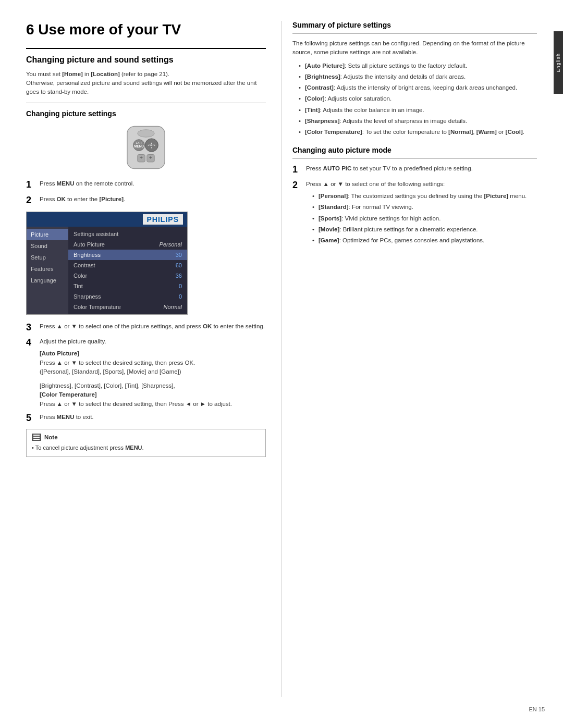 This screenshot has height=728, width=563. What do you see at coordinates (424, 207) in the screenshot?
I see `option-standard: [Standard]: For normal TV viewing.` at bounding box center [424, 207].